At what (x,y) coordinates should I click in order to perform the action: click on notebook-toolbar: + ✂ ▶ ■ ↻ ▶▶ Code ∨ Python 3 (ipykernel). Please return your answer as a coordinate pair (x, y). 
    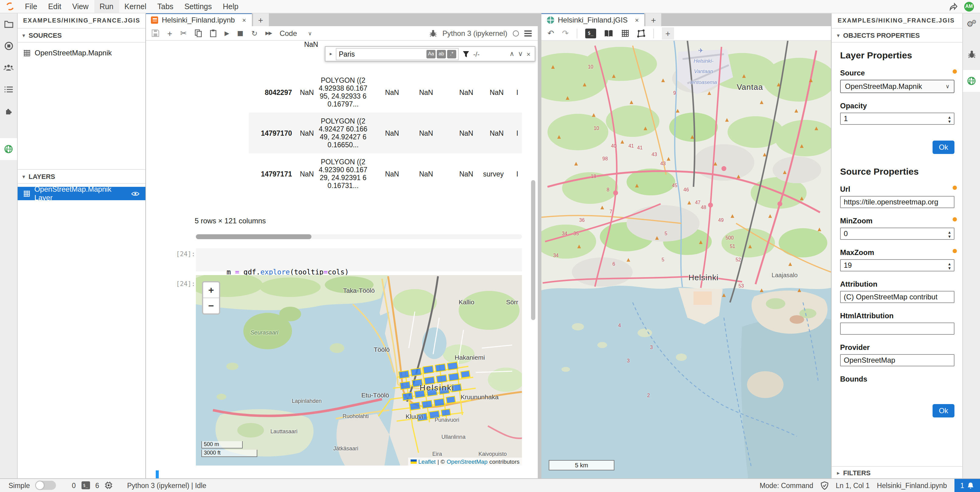
    Looking at the image, I should click on (342, 33).